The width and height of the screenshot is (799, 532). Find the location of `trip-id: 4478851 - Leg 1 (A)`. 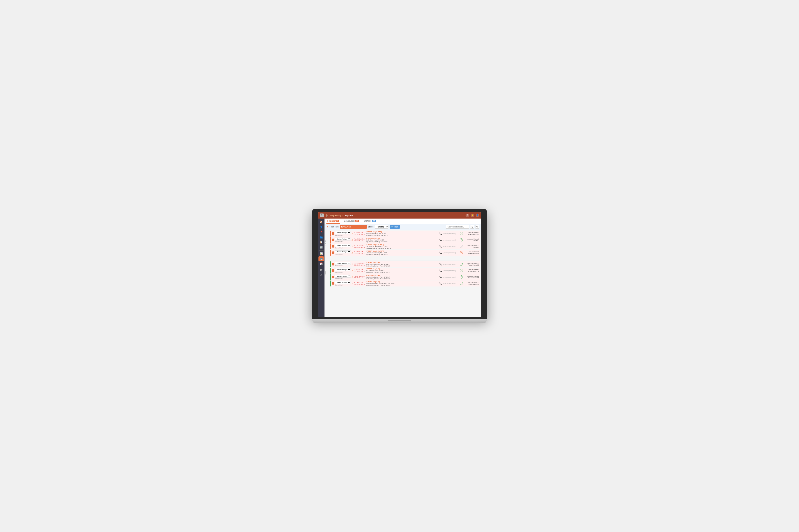

trip-id: 4478851 - Leg 1 (A) is located at coordinates (402, 282).